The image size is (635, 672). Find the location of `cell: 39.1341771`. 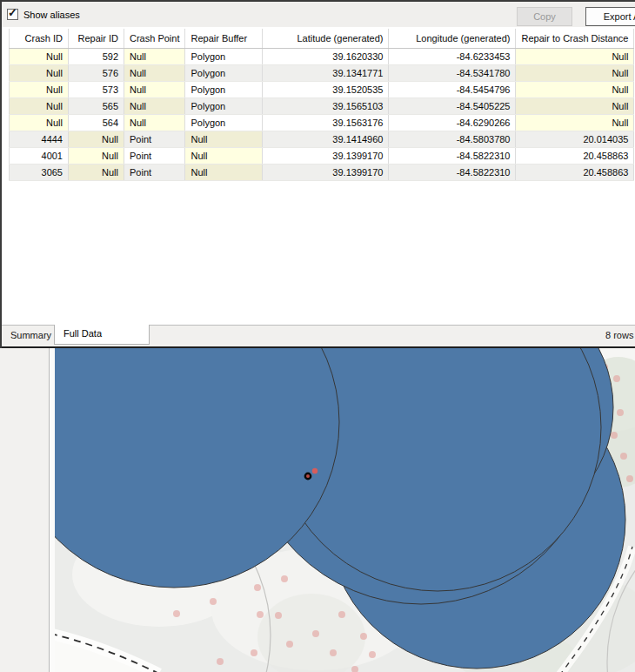

cell: 39.1341771 is located at coordinates (325, 73).